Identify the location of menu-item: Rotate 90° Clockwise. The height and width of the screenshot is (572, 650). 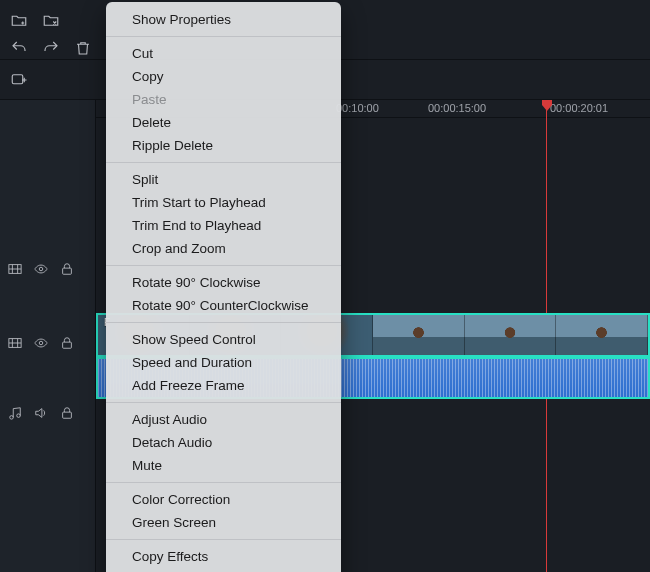
(224, 282).